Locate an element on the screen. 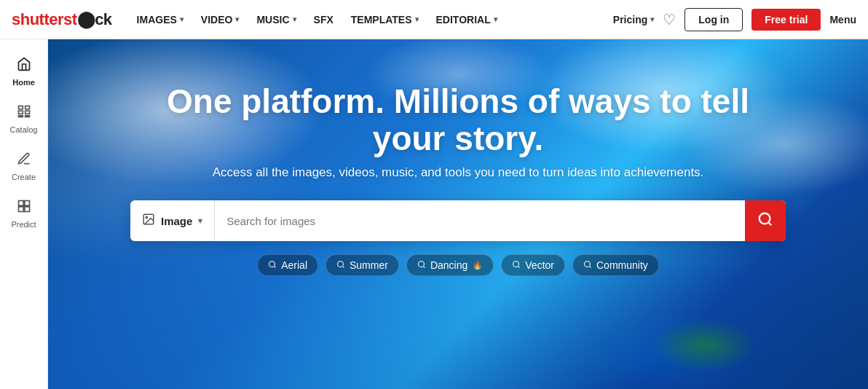 The height and width of the screenshot is (389, 868). nav-item-images: IMAGES ▾ is located at coordinates (160, 20).